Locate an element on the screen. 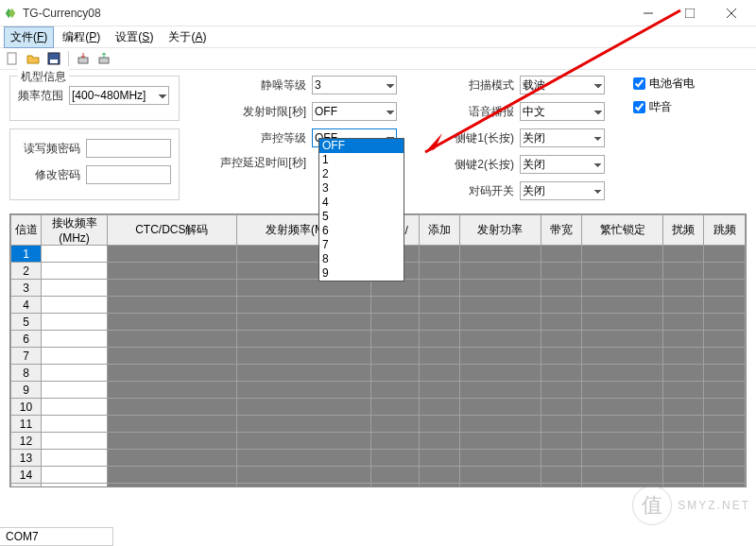 The width and height of the screenshot is (756, 546). row-header: 10 is located at coordinates (26, 407).